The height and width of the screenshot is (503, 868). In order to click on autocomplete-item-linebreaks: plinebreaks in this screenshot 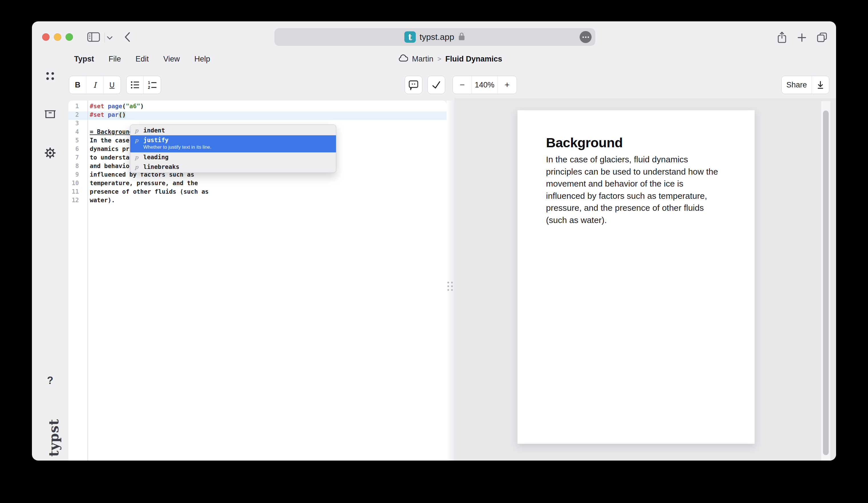, I will do `click(233, 167)`.